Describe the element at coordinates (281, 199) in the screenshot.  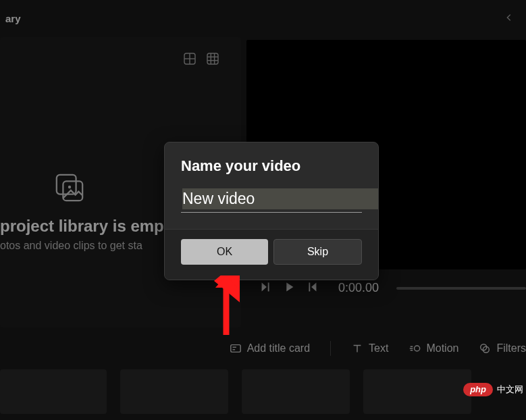
I see `video-name-input` at that location.